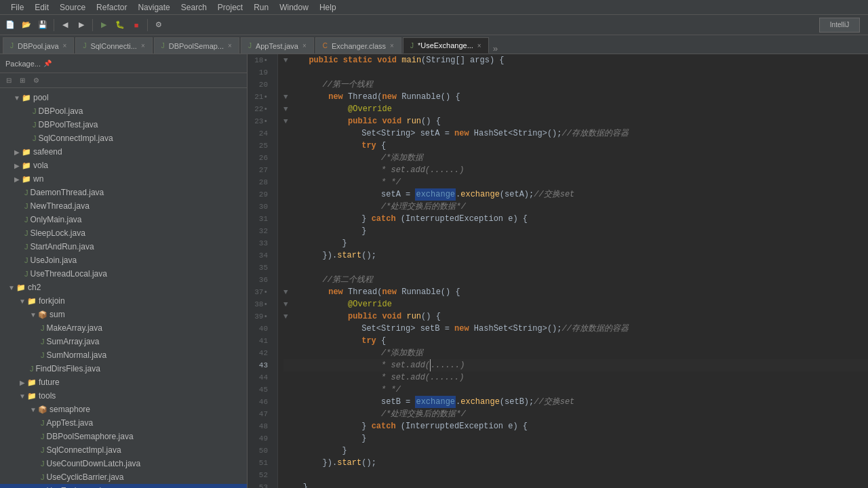  Describe the element at coordinates (230, 46) in the screenshot. I see `tab-close-dbpoolsemap: ×` at that location.